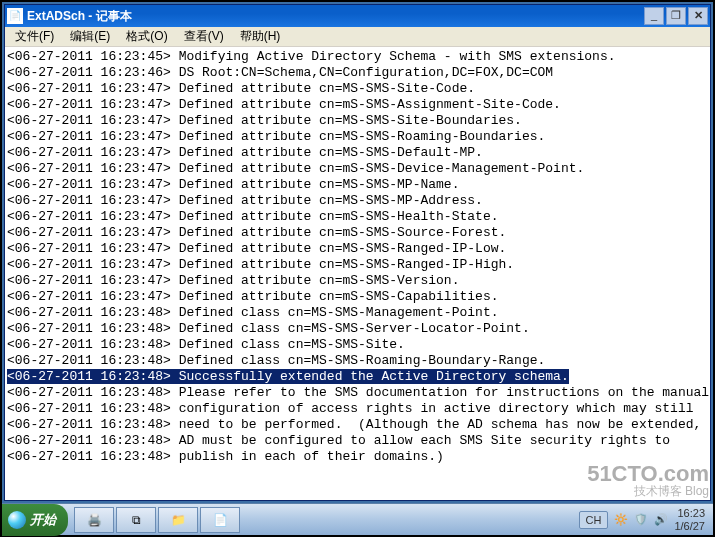 The image size is (715, 537). I want to click on clock: 16:23 1/6/27, so click(690, 519).